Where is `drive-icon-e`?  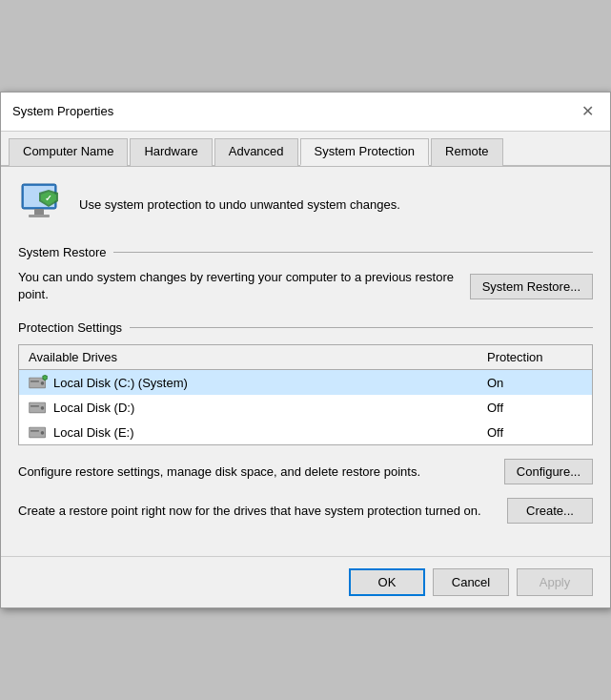
drive-icon-e is located at coordinates (38, 432).